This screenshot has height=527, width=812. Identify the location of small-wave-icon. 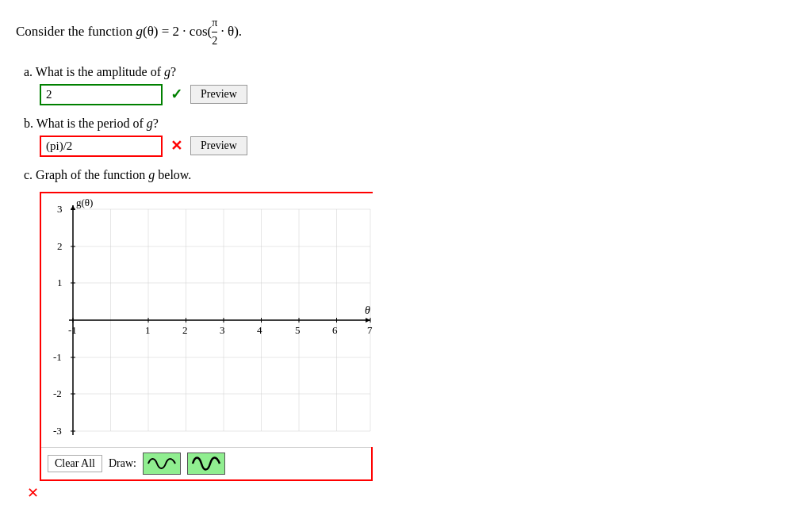
(162, 464).